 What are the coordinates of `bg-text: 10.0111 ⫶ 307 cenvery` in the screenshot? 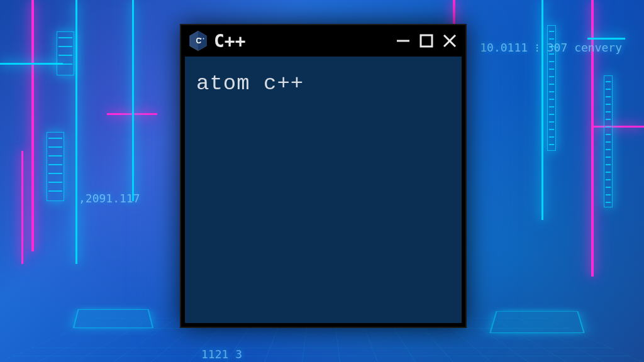 It's located at (551, 48).